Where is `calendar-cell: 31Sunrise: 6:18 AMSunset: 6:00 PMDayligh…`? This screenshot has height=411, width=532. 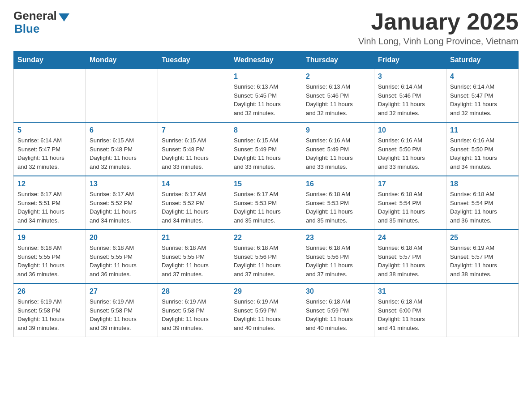 calendar-cell: 31Sunrise: 6:18 AMSunset: 6:00 PMDayligh… is located at coordinates (410, 310).